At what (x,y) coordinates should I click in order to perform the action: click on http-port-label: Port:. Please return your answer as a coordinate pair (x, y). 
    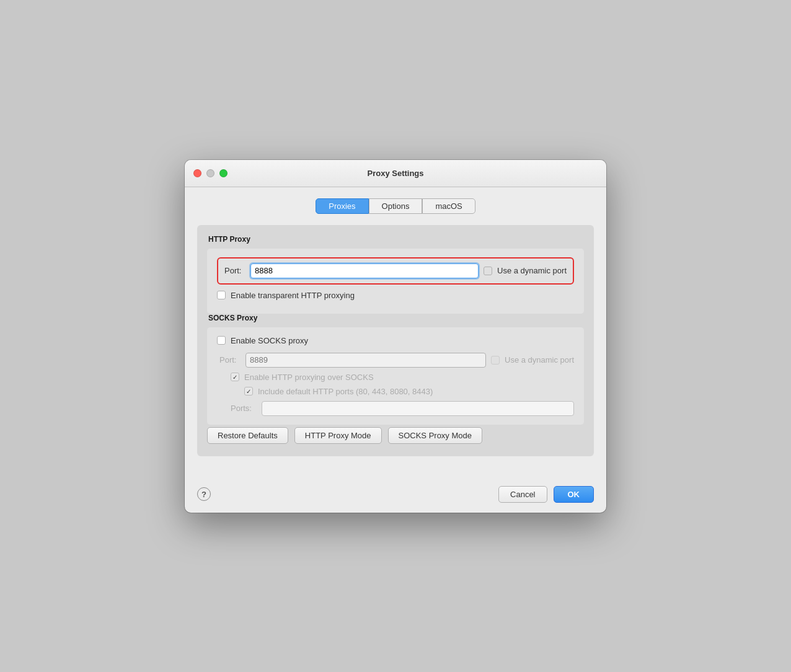
    Looking at the image, I should click on (235, 270).